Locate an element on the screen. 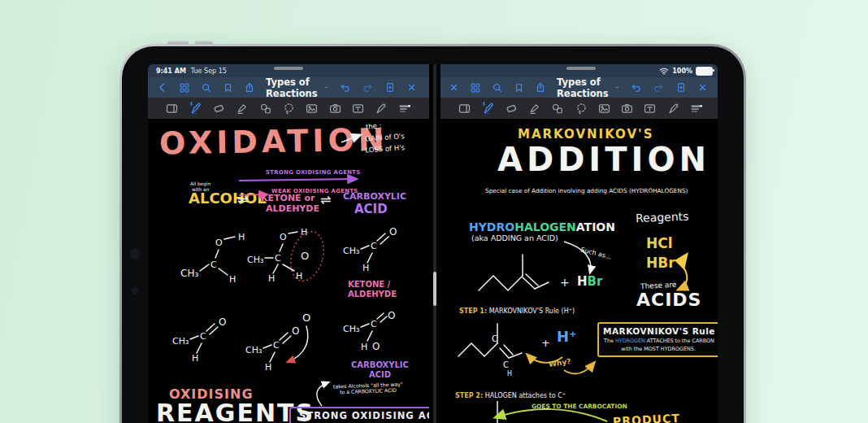 Image resolution: width=868 pixels, height=423 pixels. h-plus-ion: H⁺ is located at coordinates (567, 337).